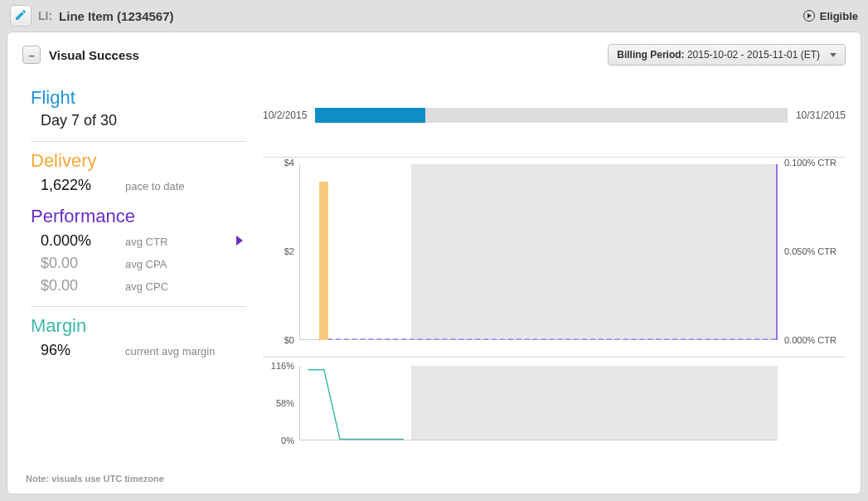 This screenshot has height=501, width=868. I want to click on y-tick-left: 0%, so click(288, 440).